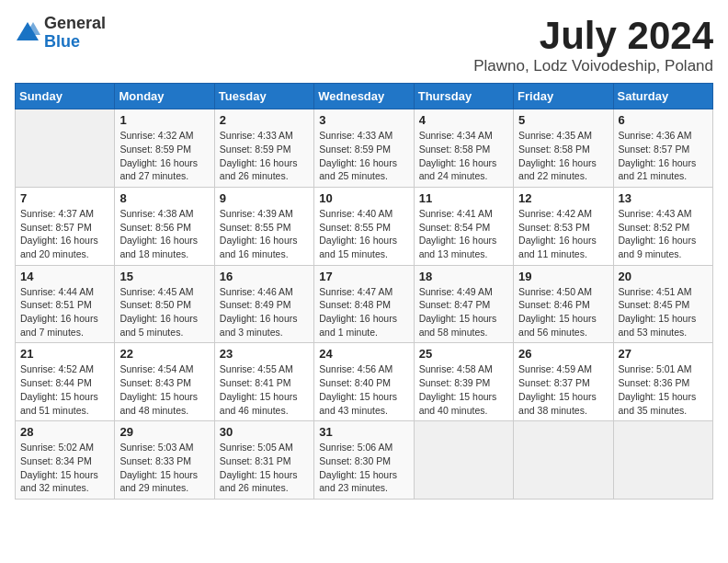 The width and height of the screenshot is (728, 563). Describe the element at coordinates (664, 199) in the screenshot. I see `day-number: 13` at that location.